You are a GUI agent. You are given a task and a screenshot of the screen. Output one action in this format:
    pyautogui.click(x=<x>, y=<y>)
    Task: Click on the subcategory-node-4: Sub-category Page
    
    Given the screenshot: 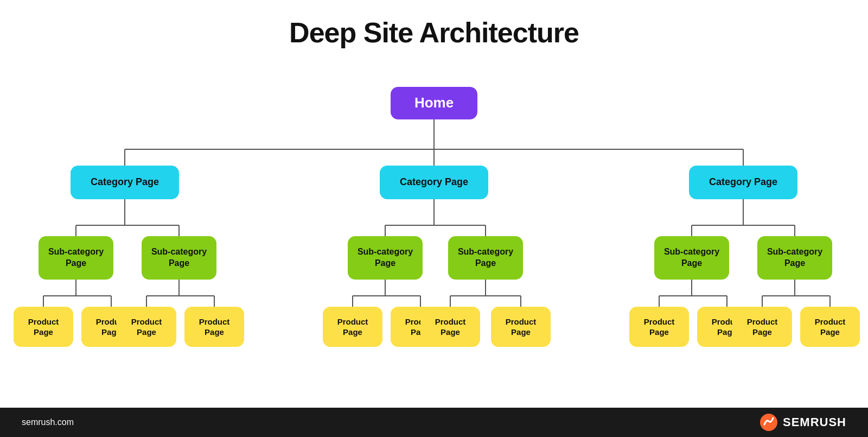 What is the action you would take?
    pyautogui.click(x=486, y=258)
    